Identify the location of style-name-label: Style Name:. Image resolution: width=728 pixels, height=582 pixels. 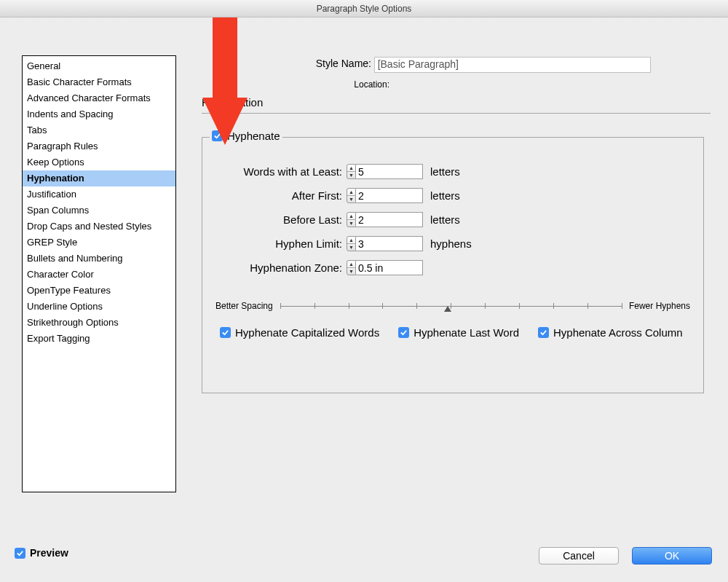
(284, 63).